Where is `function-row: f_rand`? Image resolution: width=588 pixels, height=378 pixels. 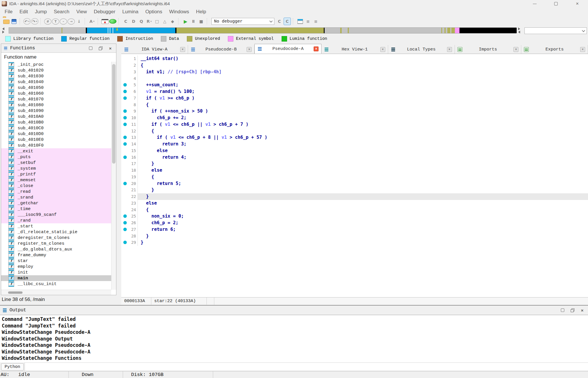
function-row: f_rand is located at coordinates (56, 220).